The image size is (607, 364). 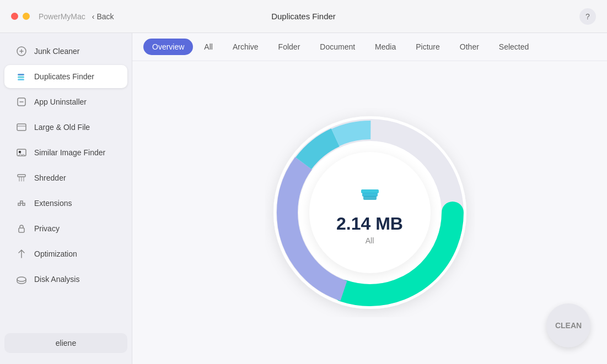 What do you see at coordinates (66, 77) in the screenshot?
I see `sidebar-item-duplicates-finder: Duplicates Finder` at bounding box center [66, 77].